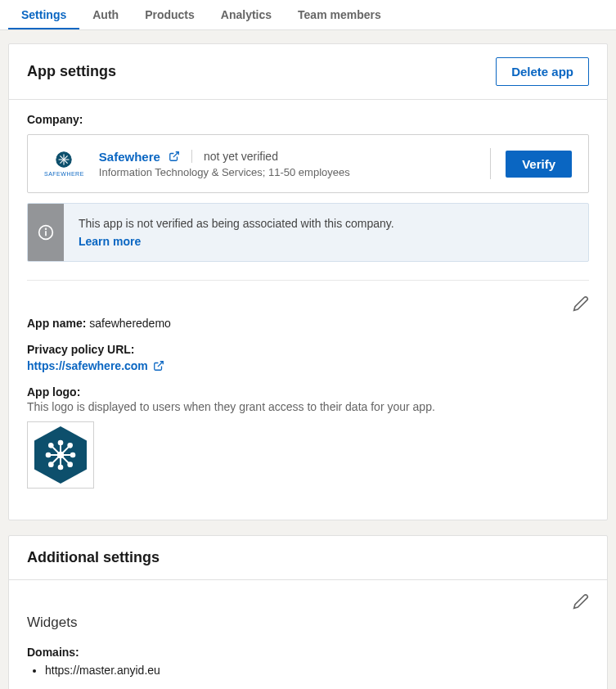  I want to click on app-logo-description: This logo is displayed to users when the…, so click(308, 407).